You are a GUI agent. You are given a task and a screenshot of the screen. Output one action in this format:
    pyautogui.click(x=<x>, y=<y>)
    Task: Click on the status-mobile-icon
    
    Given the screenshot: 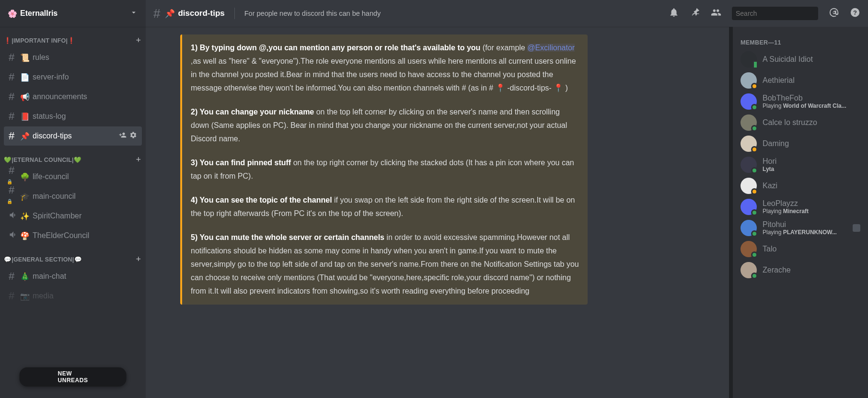 What is the action you would take?
    pyautogui.click(x=755, y=65)
    